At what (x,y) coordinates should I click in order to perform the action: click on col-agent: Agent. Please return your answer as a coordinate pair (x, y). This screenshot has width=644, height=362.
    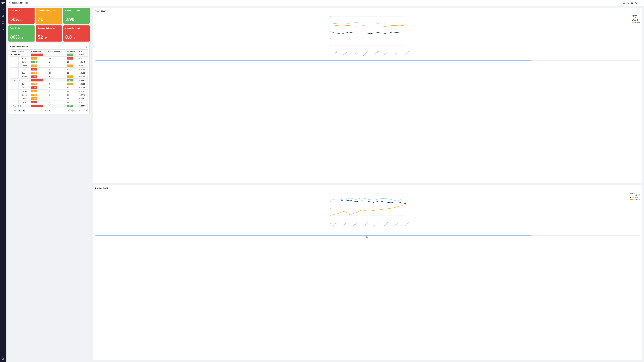
    Looking at the image, I should click on (24, 51).